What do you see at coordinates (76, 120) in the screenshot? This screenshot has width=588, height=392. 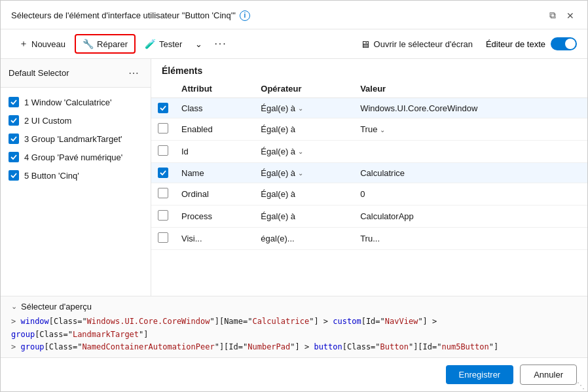 I see `list-item: 2 UI Custom` at bounding box center [76, 120].